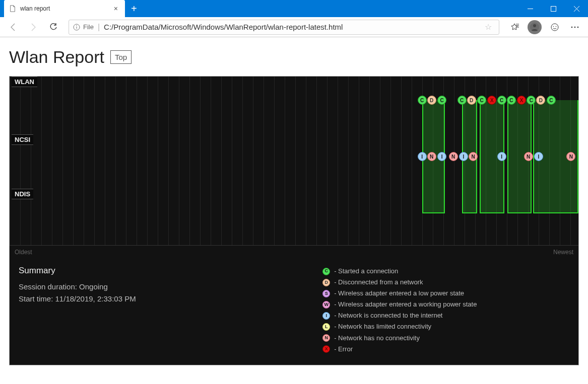  I want to click on page-header: Wlan Report Top, so click(294, 57).